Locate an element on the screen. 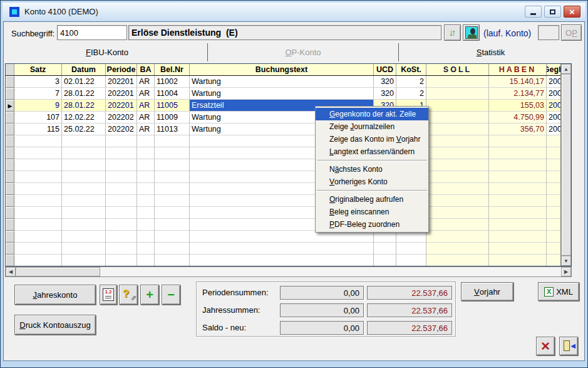 This screenshot has height=368, width=588. cell-belnr: 11004 is located at coordinates (172, 94).